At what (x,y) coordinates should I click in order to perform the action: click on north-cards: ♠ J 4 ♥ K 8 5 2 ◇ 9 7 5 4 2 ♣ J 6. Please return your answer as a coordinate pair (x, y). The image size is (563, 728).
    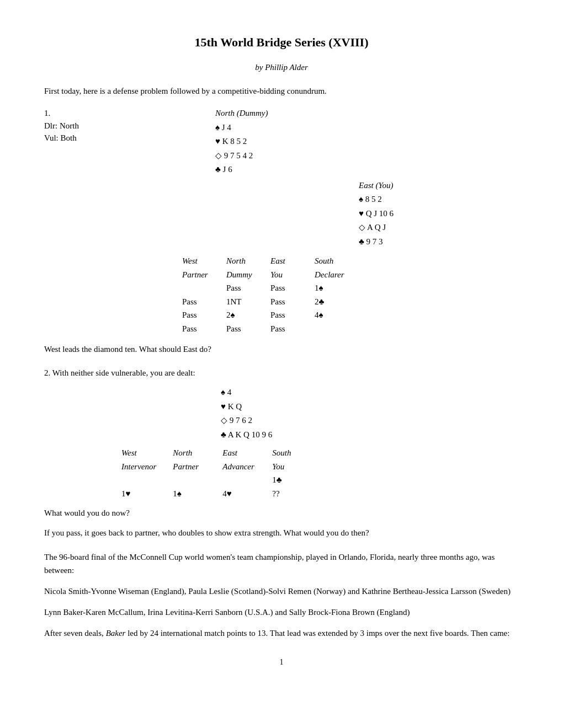
    Looking at the image, I should click on (367, 149).